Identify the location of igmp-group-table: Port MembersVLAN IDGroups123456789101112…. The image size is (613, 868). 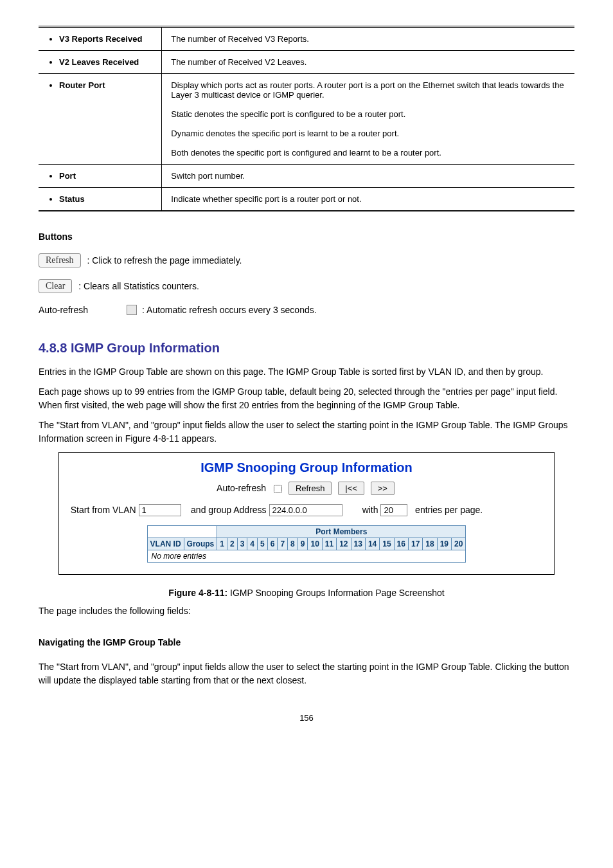
(307, 544).